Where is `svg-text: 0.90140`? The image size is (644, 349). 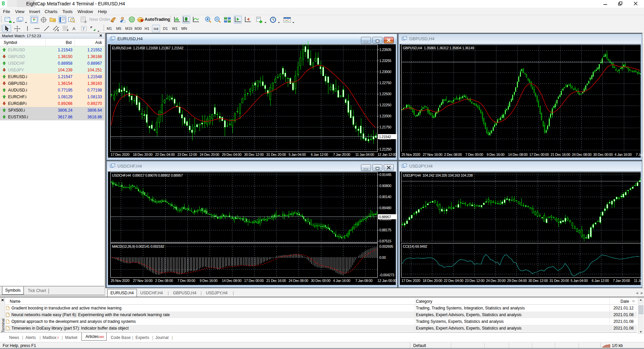
svg-text: 0.90140 is located at coordinates (385, 197).